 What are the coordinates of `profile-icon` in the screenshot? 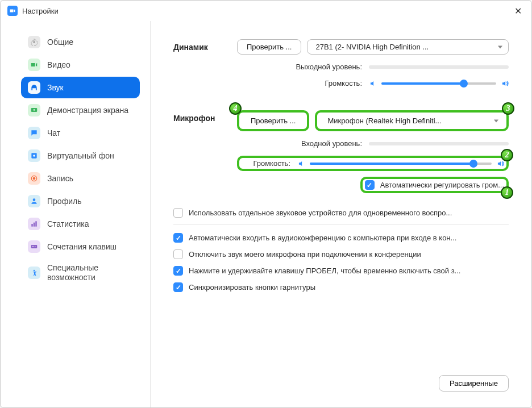 It's located at (34, 201).